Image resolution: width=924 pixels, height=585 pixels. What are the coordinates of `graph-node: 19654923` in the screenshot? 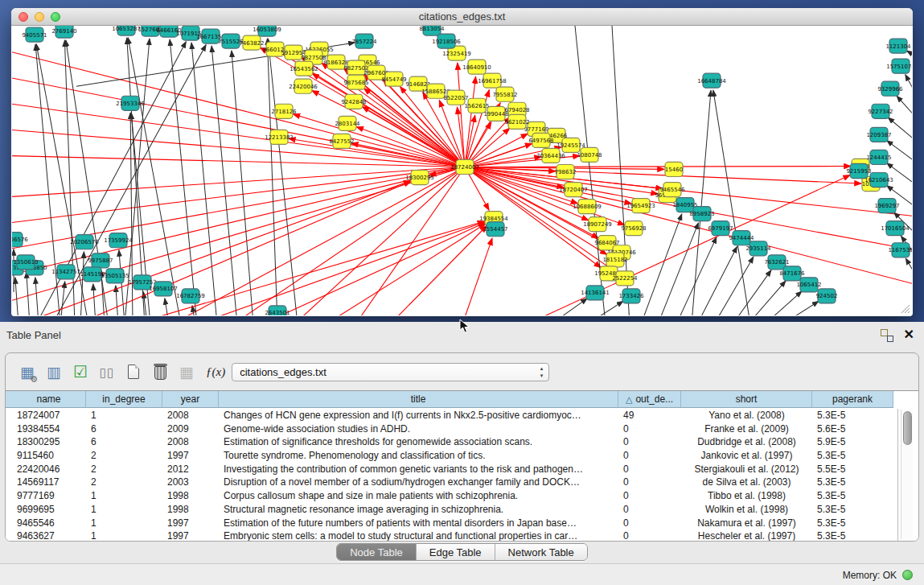 It's located at (641, 206).